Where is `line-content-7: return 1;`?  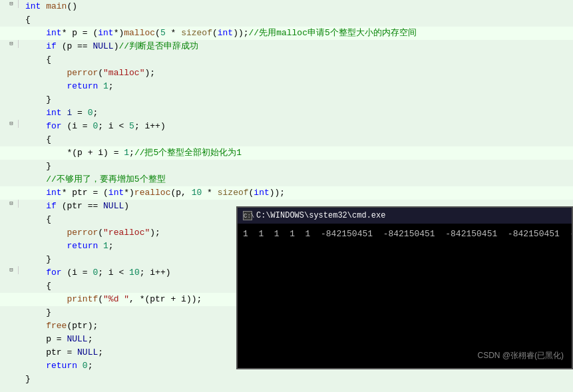 line-content-7: return 1; is located at coordinates (298, 87).